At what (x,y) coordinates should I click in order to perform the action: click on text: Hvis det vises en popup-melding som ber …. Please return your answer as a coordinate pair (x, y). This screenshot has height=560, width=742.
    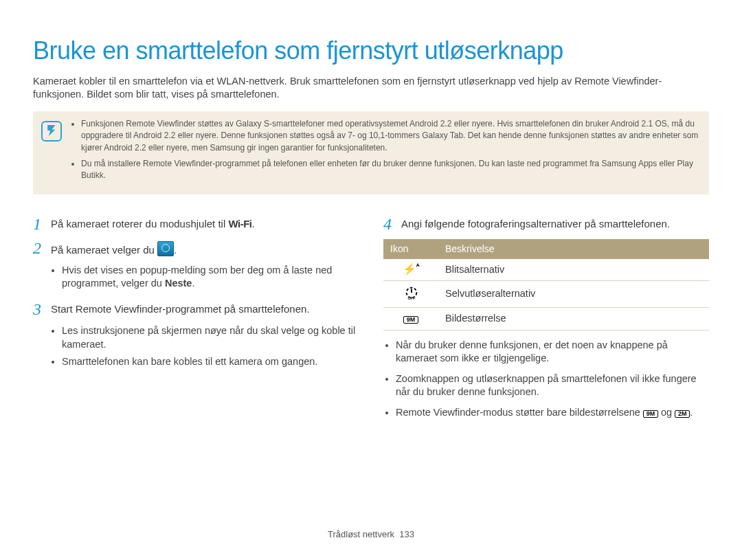
    Looking at the image, I should click on (196, 277).